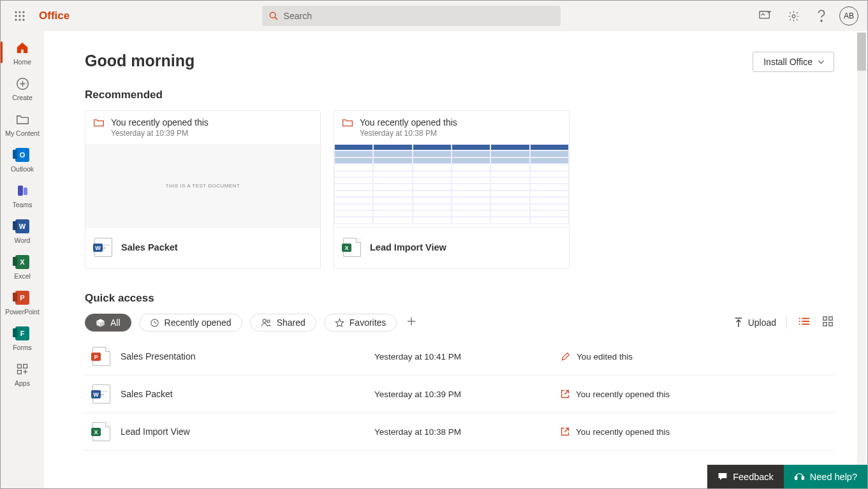 The image size is (868, 489). What do you see at coordinates (22, 159) in the screenshot?
I see `nav-outlook: O Outlook` at bounding box center [22, 159].